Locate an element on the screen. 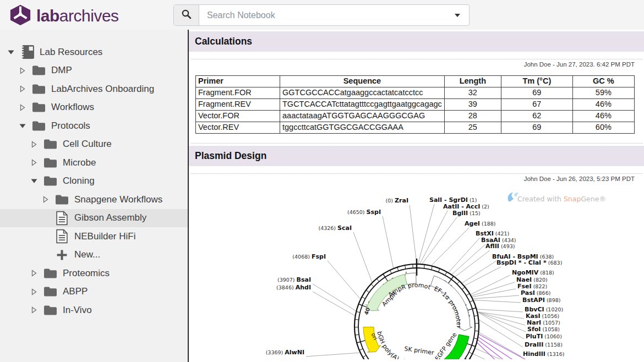 This screenshot has width=644, height=362. sidebar-item-lab-resources: Lab Resources is located at coordinates (94, 52).